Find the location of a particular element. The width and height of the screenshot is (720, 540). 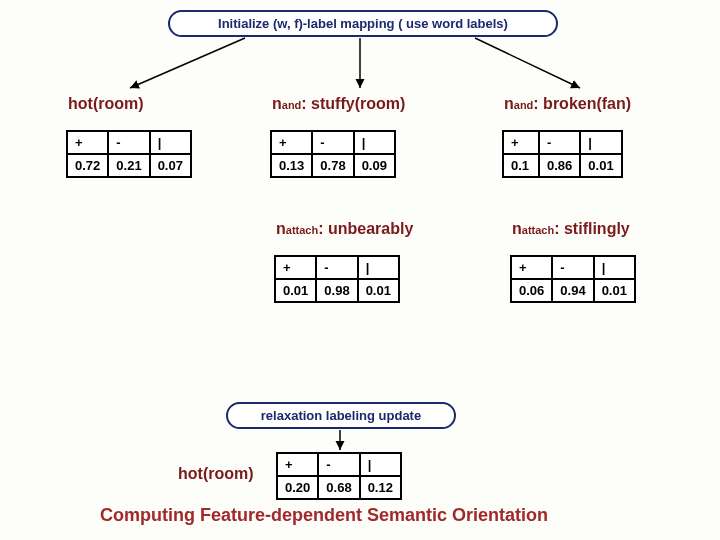

relaxation-box: relaxation labeling update is located at coordinates (341, 416).